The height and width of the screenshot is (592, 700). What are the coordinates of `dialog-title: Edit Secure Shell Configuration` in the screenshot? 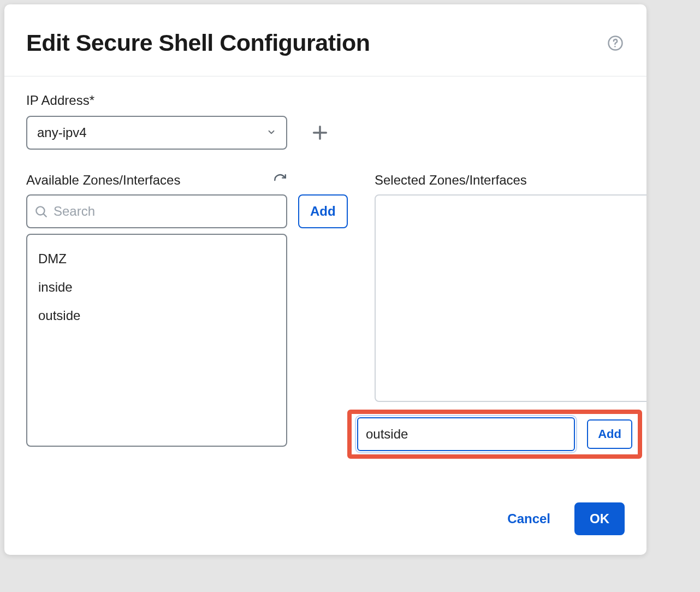 It's located at (198, 43).